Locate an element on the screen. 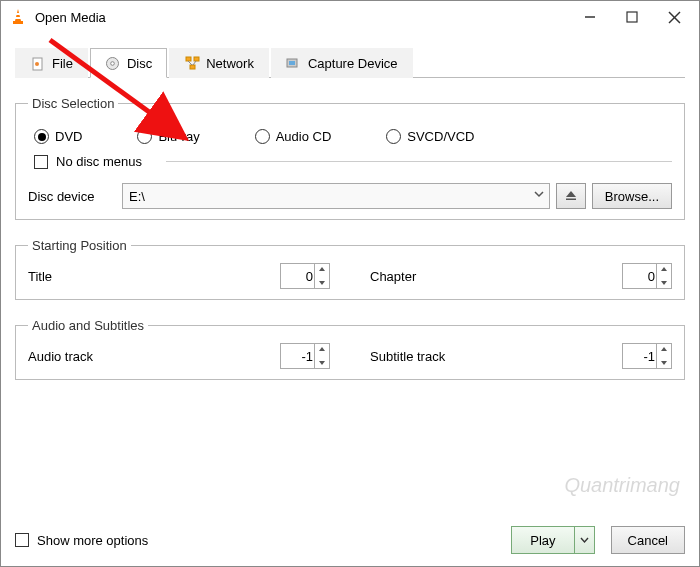 The image size is (700, 567). chapter-spinner: 0 is located at coordinates (647, 276).